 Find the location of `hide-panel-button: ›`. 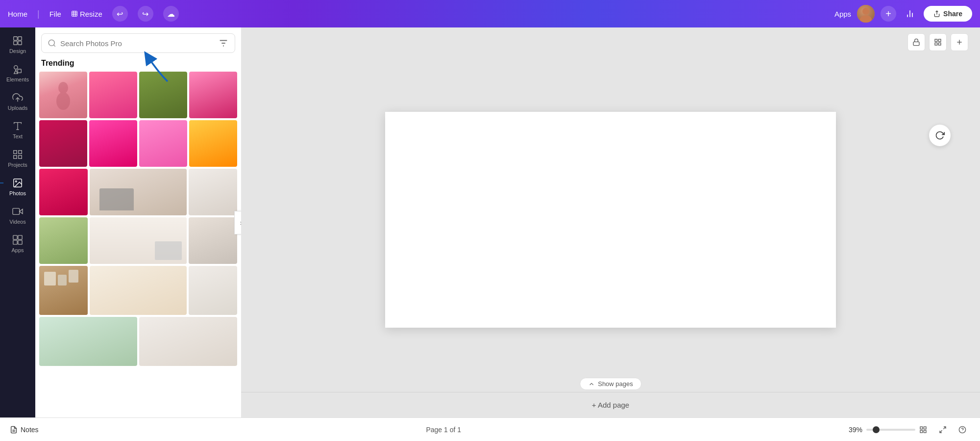

hide-panel-button: › is located at coordinates (238, 223).